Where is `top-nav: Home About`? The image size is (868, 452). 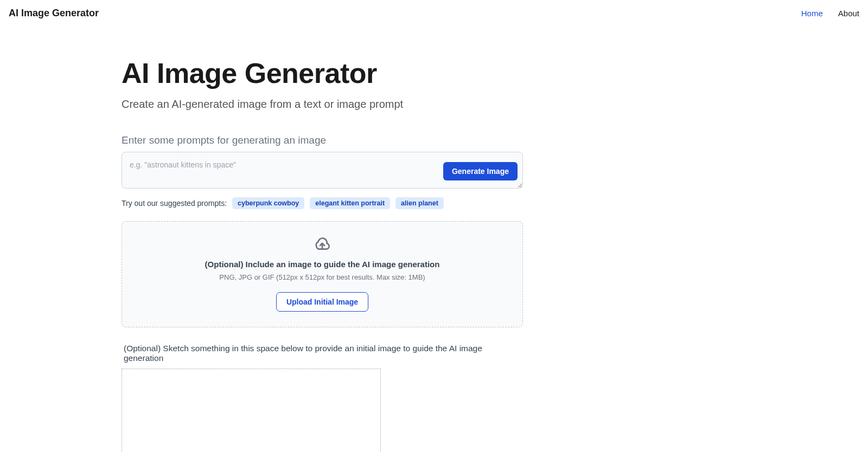 top-nav: Home About is located at coordinates (830, 13).